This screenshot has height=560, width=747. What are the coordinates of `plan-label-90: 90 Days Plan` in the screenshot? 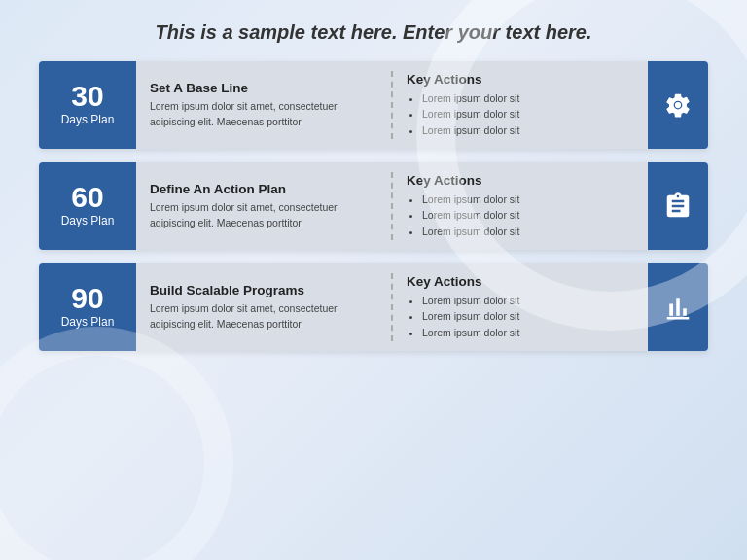 It's located at (88, 307).